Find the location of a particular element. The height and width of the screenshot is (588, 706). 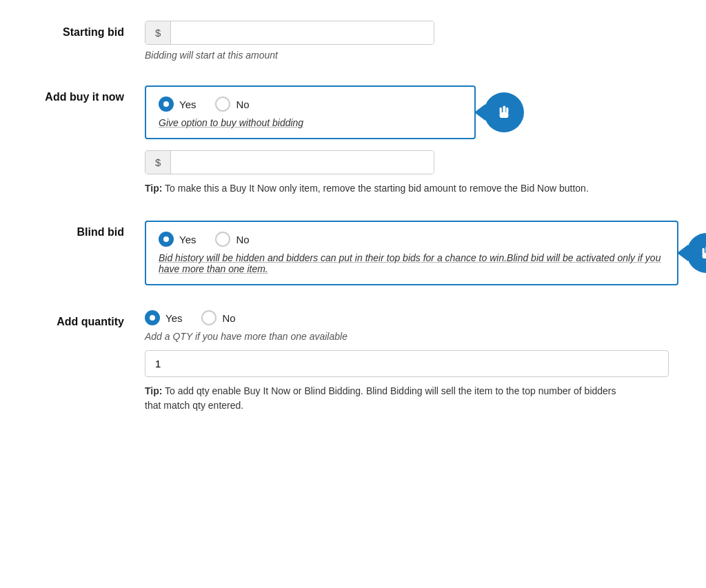

quantity-yes-option: Yes is located at coordinates (163, 318).